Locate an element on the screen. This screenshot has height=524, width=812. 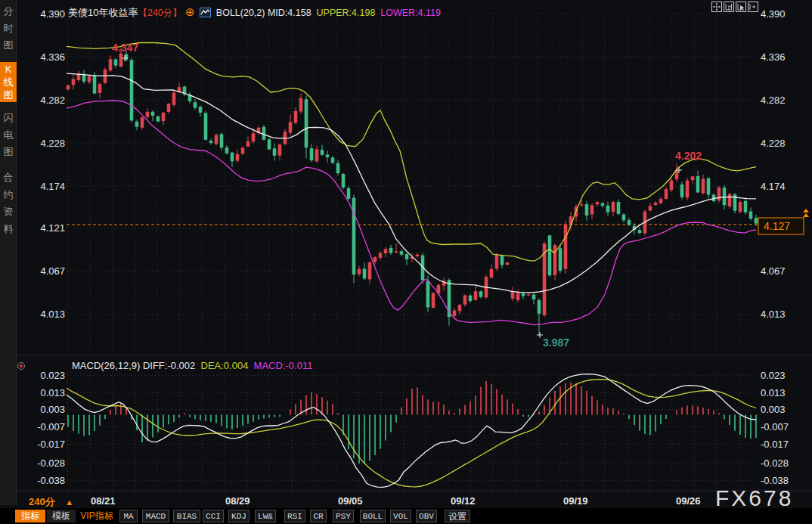
svg-text: 4.390 is located at coordinates (53, 14).